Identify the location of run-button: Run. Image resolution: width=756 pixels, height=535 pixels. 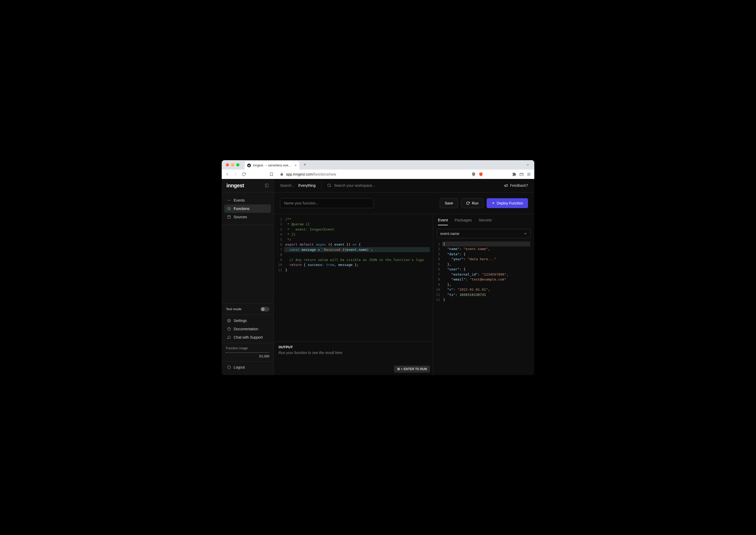
(472, 203).